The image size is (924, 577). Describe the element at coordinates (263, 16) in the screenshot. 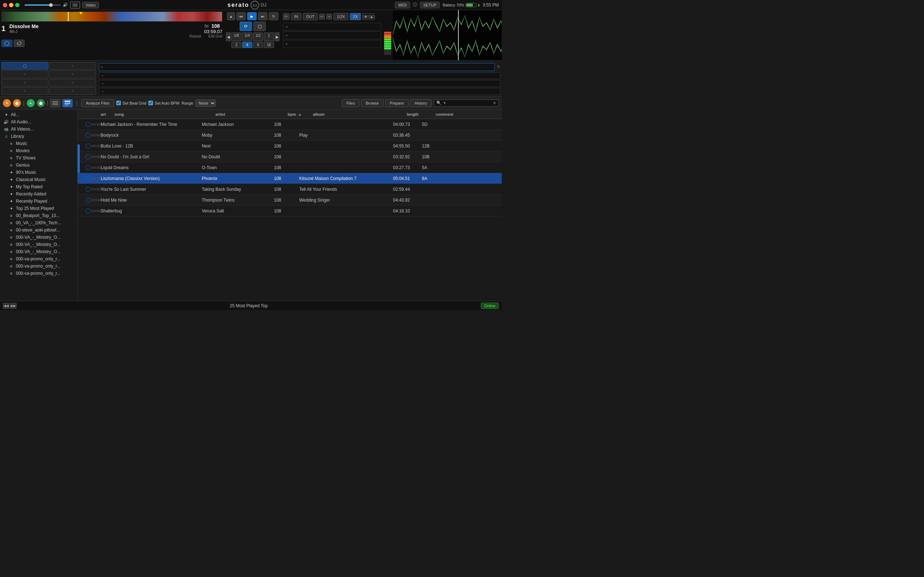

I see `next-button: ⏭` at that location.